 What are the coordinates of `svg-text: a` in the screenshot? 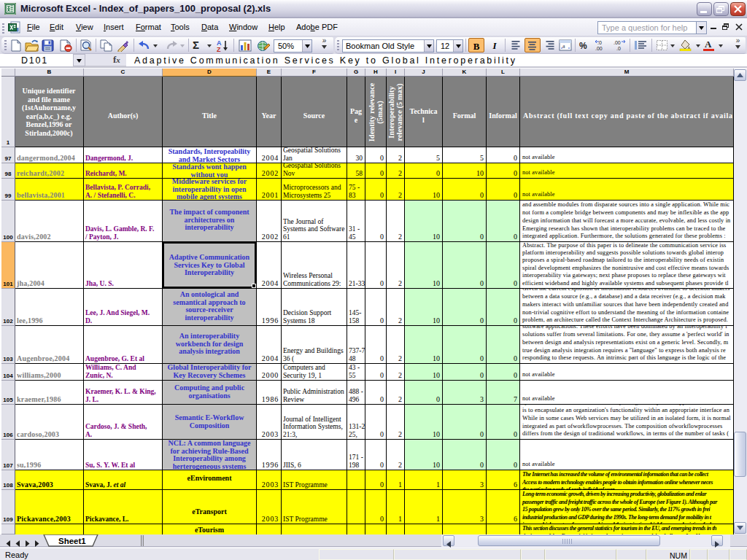 It's located at (564, 47).